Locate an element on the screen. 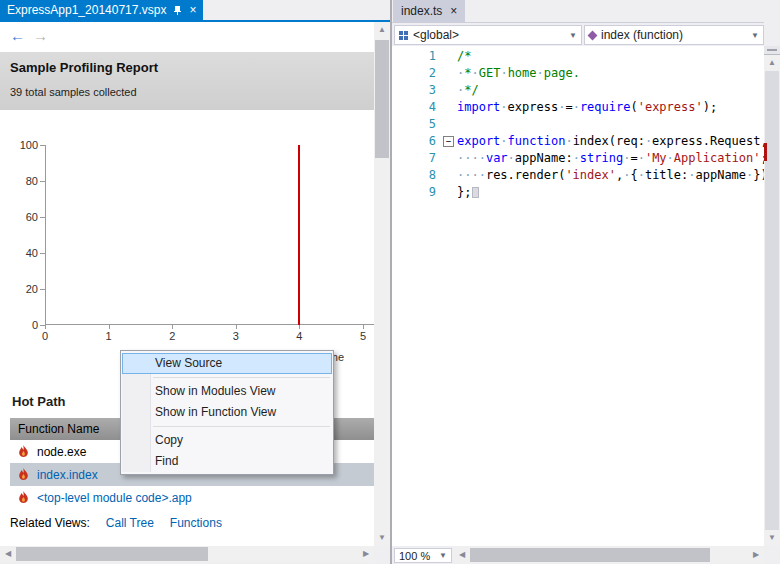  code-line: 7····var·appName:·string·=·'My·Applicati… is located at coordinates (578, 158).